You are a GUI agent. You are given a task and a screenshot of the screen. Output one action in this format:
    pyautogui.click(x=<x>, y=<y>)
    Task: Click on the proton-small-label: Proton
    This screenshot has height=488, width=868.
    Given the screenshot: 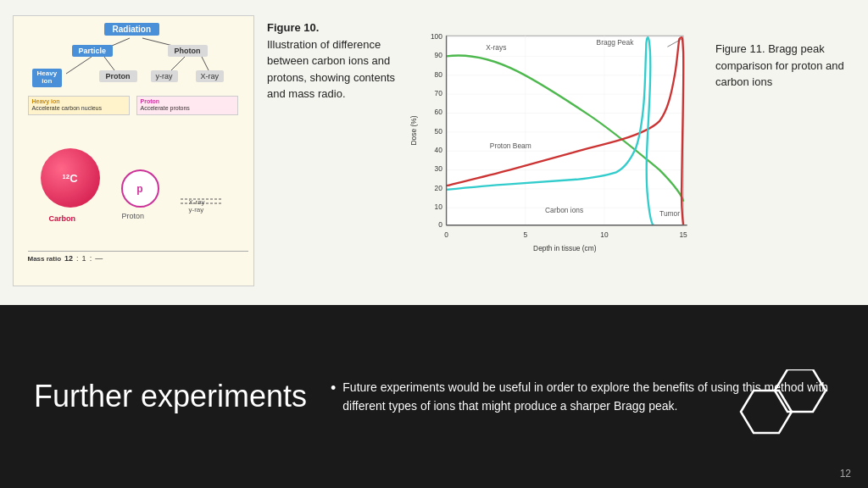 What is the action you would take?
    pyautogui.click(x=119, y=76)
    